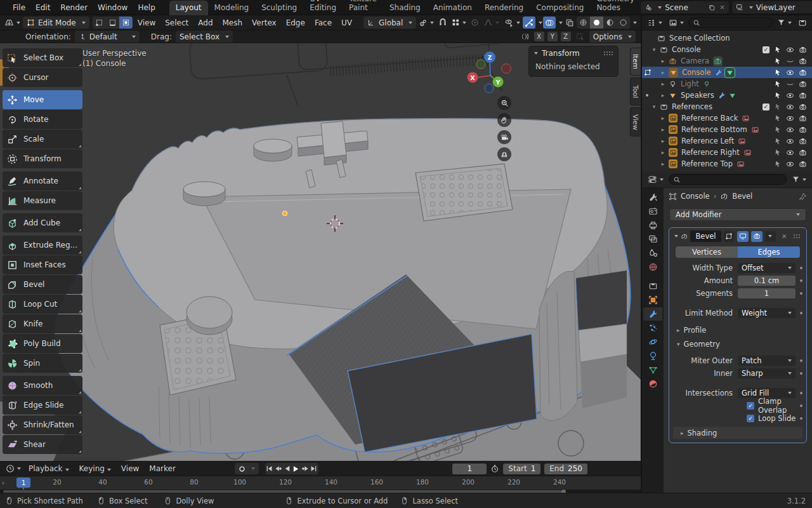 The image size is (812, 508). Describe the element at coordinates (653, 356) in the screenshot. I see `tab-constraints` at that location.